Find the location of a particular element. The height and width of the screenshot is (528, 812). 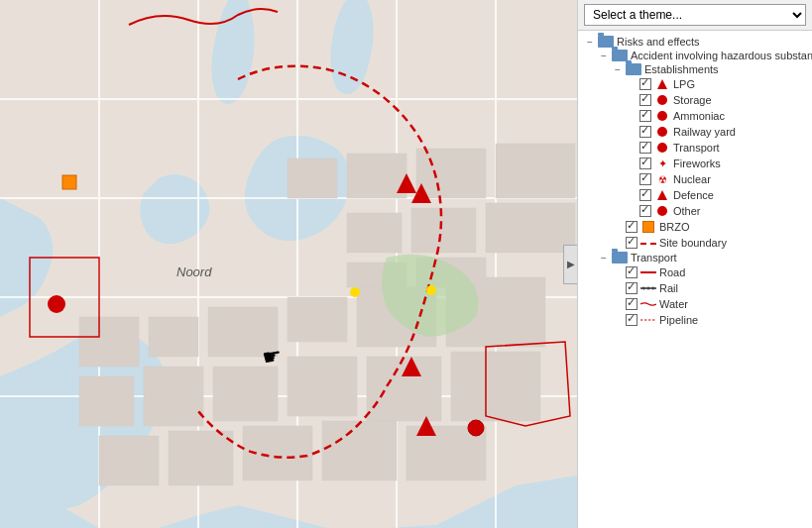

tree-item-road: Road is located at coordinates (695, 272).